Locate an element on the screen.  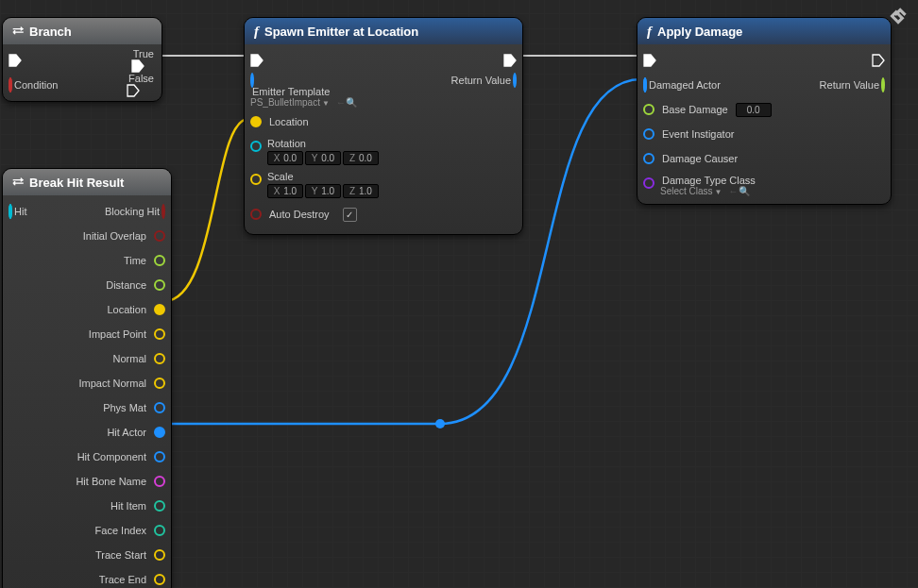
rot-y-input: Y 0.0 is located at coordinates (323, 159).